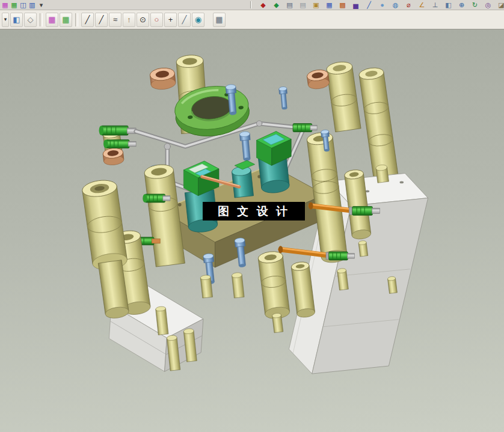 This screenshot has width=504, height=432. I want to click on scene-display-icon: ▦, so click(5, 5).